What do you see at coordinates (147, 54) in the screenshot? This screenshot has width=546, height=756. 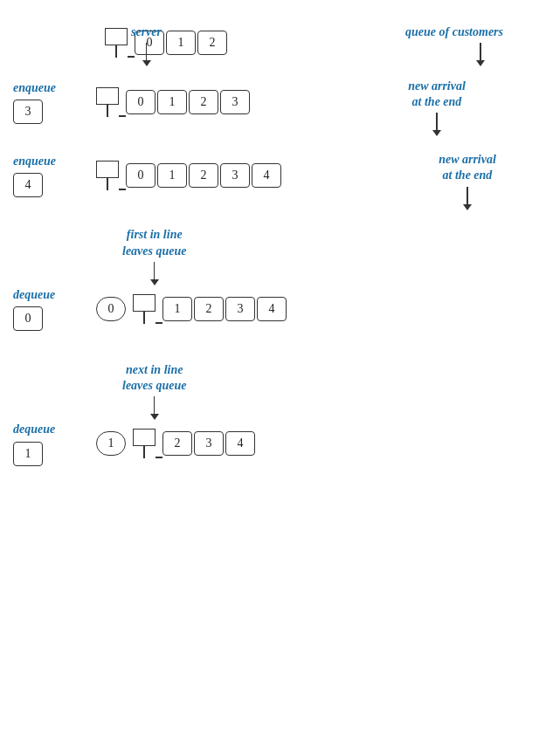 I see `server-arrow` at bounding box center [147, 54].